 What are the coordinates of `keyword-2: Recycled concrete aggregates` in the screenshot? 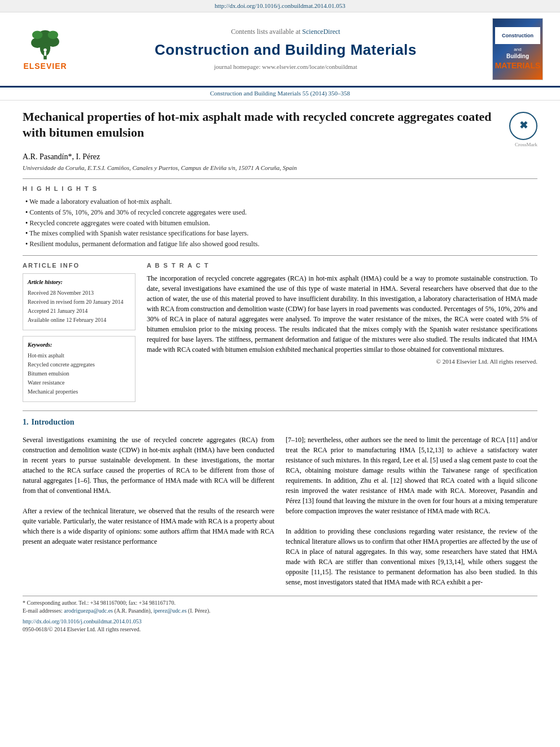 It's located at (79, 365).